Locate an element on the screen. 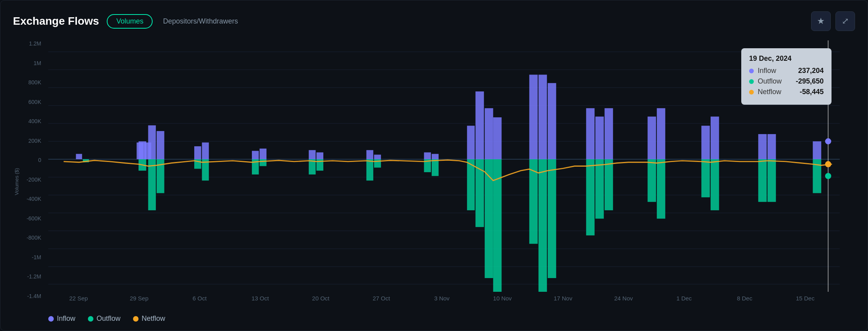 This screenshot has width=868, height=331. x-label-oct27: 27 Oct is located at coordinates (381, 298).